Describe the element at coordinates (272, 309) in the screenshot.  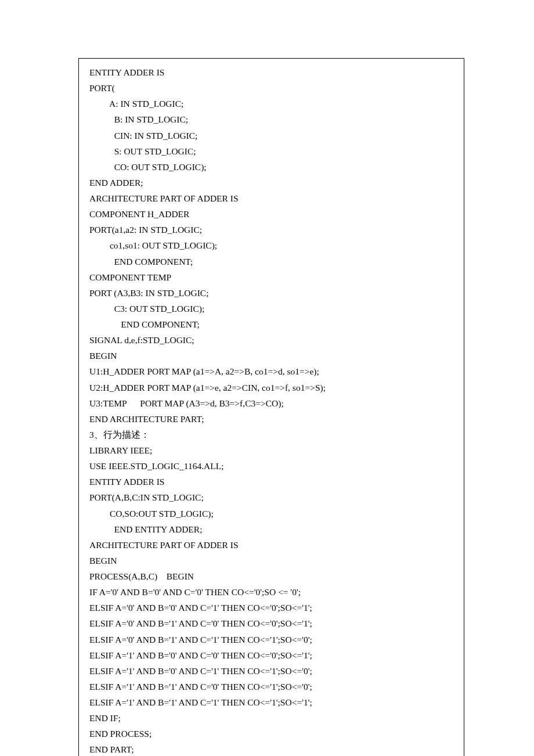
I see `code-line: C3: OUT STD_LOGIC);` at that location.